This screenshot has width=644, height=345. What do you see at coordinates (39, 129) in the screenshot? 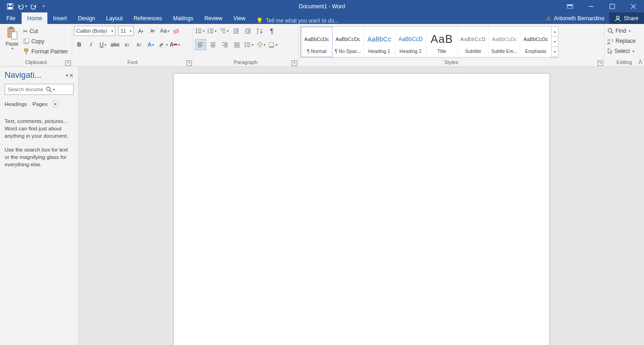
I see `nav-help-text-1: Text, comments, pictures... Word can fin…` at bounding box center [39, 129].